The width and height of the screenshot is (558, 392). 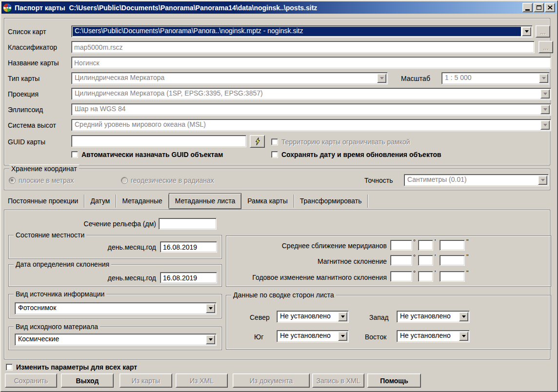 I want to click on north-dropdown-button, so click(x=342, y=317).